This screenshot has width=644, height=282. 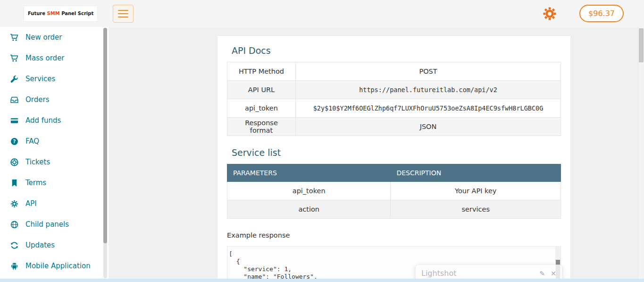 I want to click on sidebar-scrollbar, so click(x=105, y=153).